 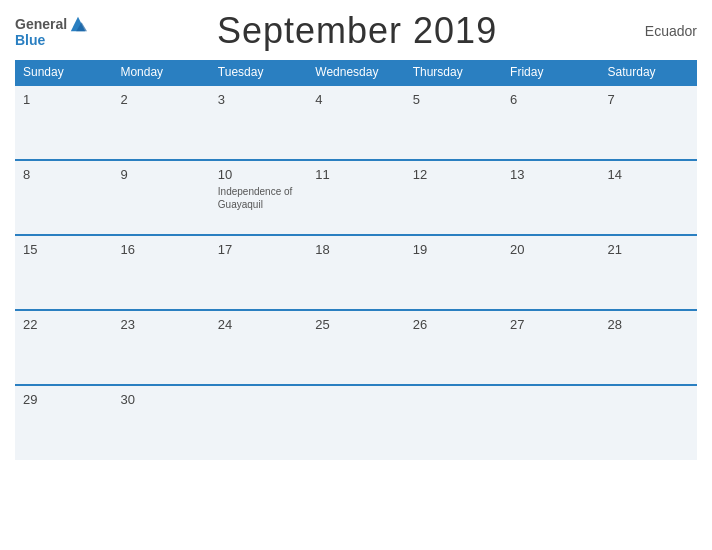 I want to click on day-number: 20, so click(x=550, y=250).